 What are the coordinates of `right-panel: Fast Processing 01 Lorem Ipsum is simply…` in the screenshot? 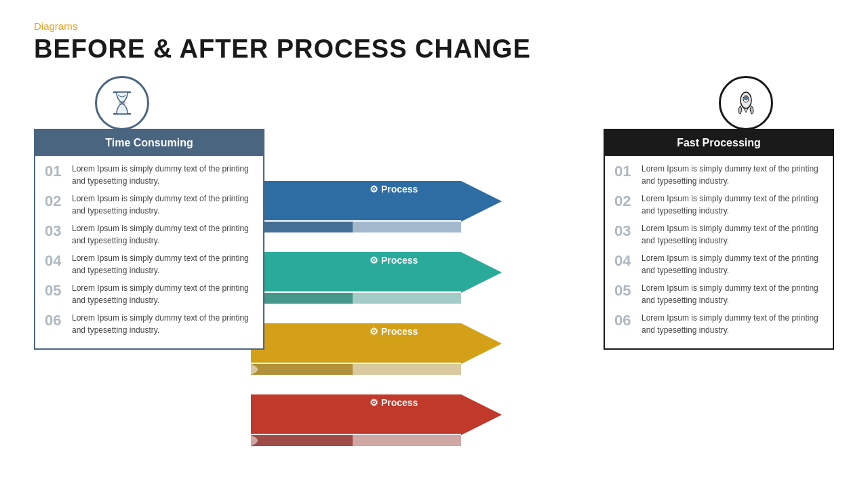 It's located at (719, 213).